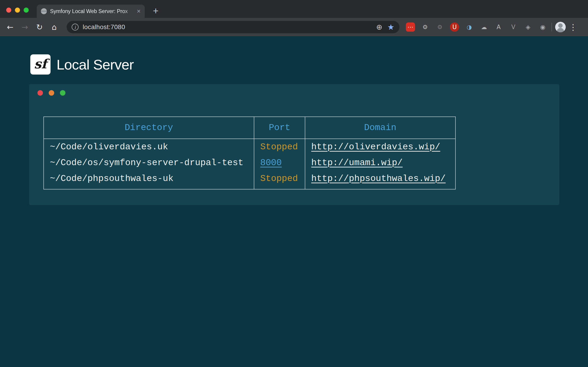 The height and width of the screenshot is (367, 588). Describe the element at coordinates (63, 93) in the screenshot. I see `terminal-dot-green-icon` at that location.